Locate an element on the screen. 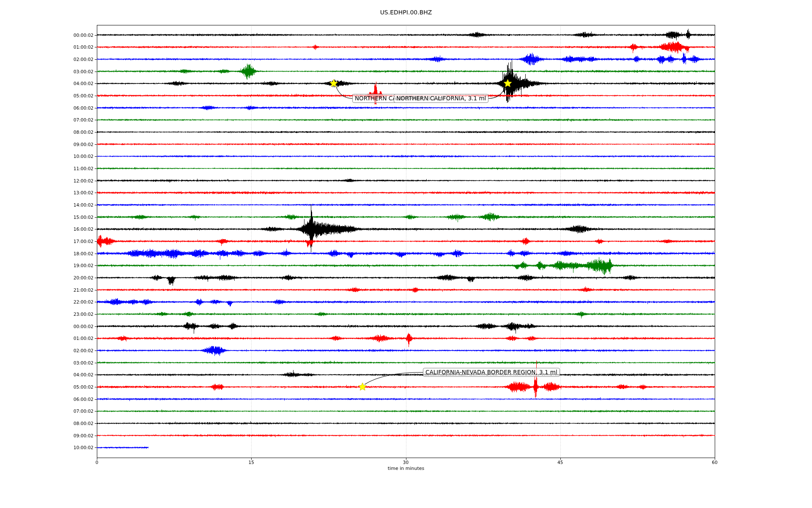 This screenshot has width=812, height=508. x-tick-label: 0 is located at coordinates (97, 462).